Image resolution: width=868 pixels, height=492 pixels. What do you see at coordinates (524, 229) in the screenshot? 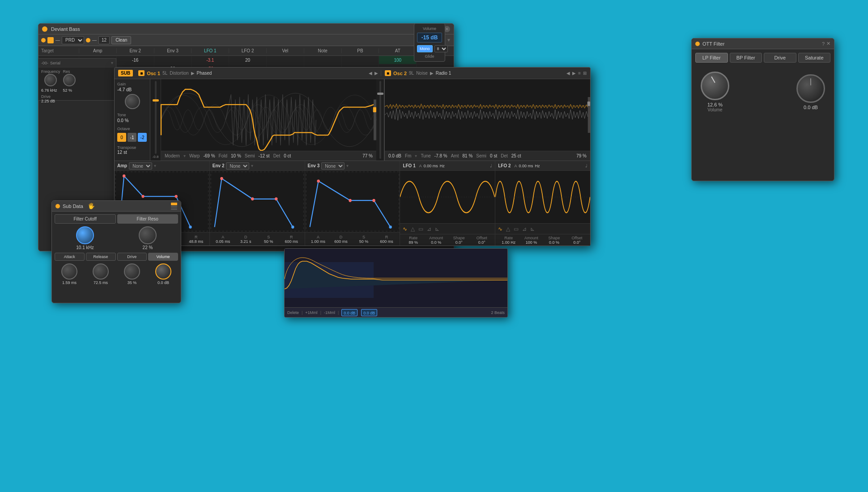
I see `lfo2-saw-btn: ⊿` at bounding box center [524, 229].